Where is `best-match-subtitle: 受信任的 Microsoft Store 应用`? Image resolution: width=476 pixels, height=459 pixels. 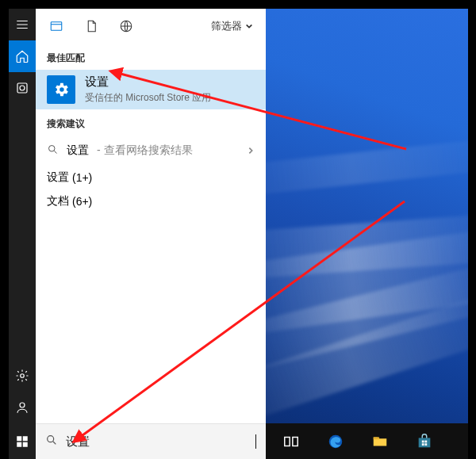 best-match-subtitle: 受信任的 Microsoft Store 应用 is located at coordinates (148, 98).